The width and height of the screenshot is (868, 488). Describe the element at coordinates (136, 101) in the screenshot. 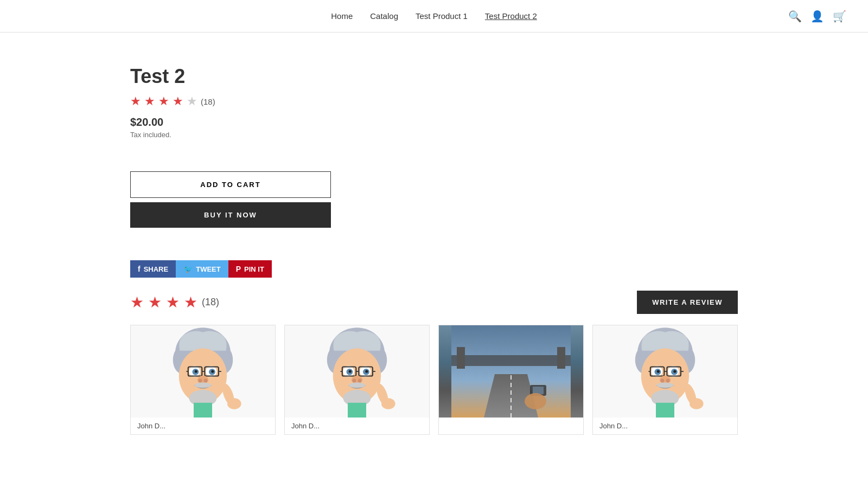

I see `star-1: ★` at that location.